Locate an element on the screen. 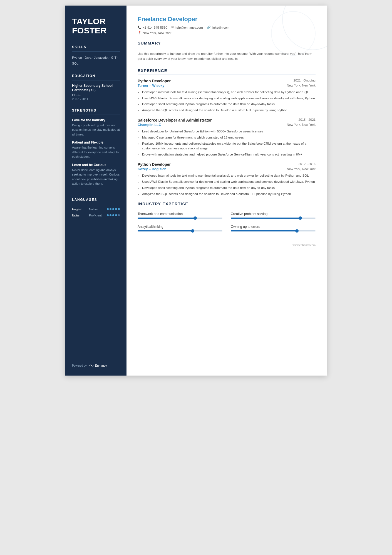  exp-date-2: 2012 - 2016 is located at coordinates (307, 164).